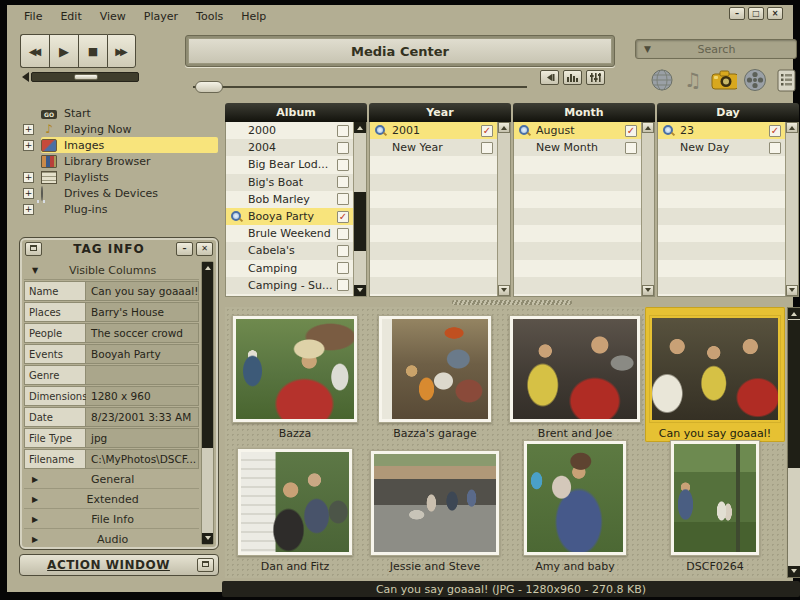 The height and width of the screenshot is (600, 800). Describe the element at coordinates (578, 130) in the screenshot. I see `list-item-selected: August✓` at that location.